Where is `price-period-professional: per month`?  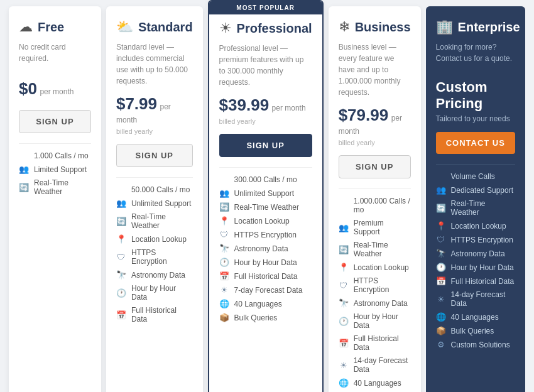 price-period-professional: per month is located at coordinates (289, 108).